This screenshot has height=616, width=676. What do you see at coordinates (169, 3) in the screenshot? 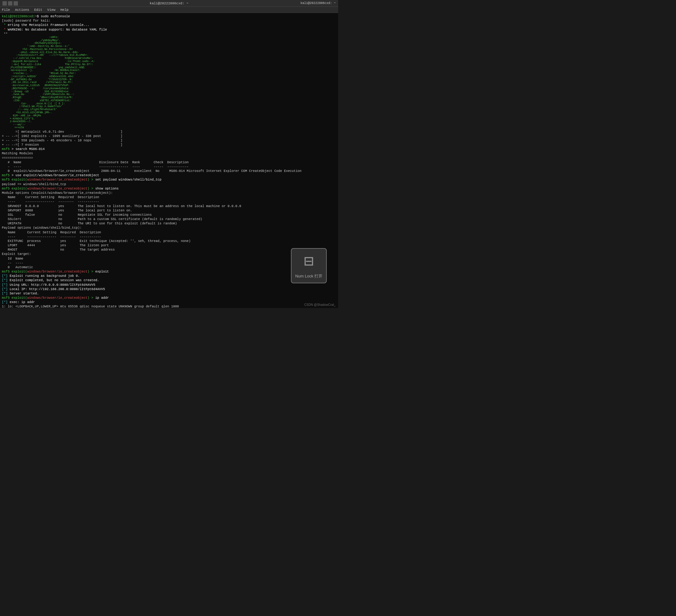
I see `window-title: kali@20222806cxd: ~` at bounding box center [169, 3].